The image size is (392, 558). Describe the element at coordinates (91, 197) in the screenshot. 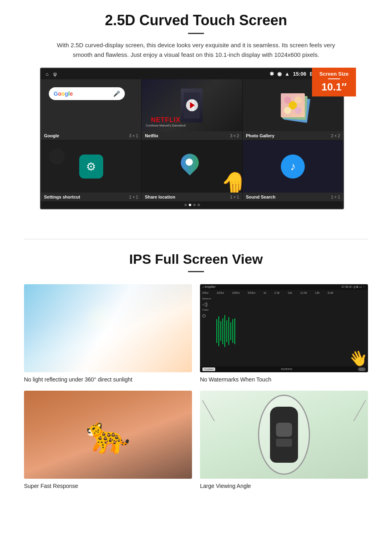

I see `settings-label-row: Settings shortcut 1 × 1` at that location.